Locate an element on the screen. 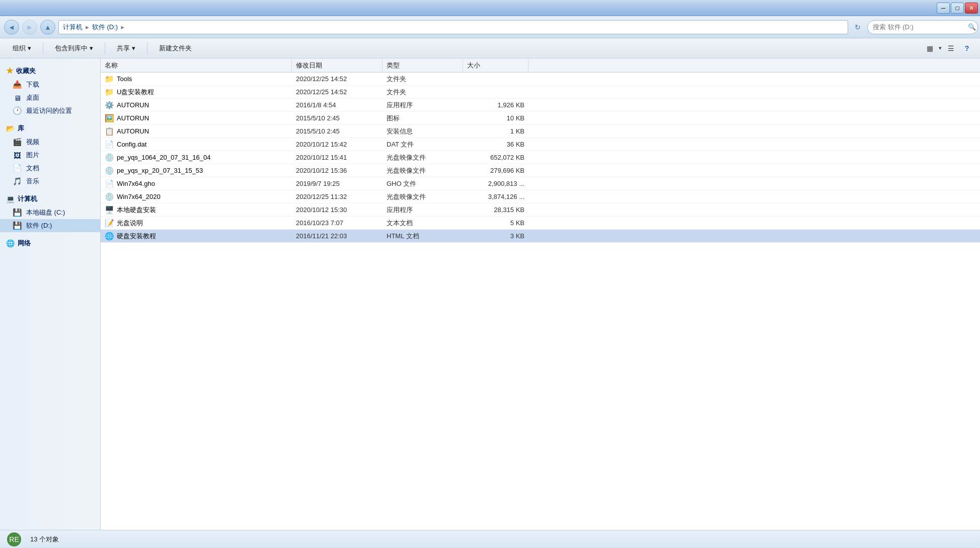  search-input is located at coordinates (923, 27).